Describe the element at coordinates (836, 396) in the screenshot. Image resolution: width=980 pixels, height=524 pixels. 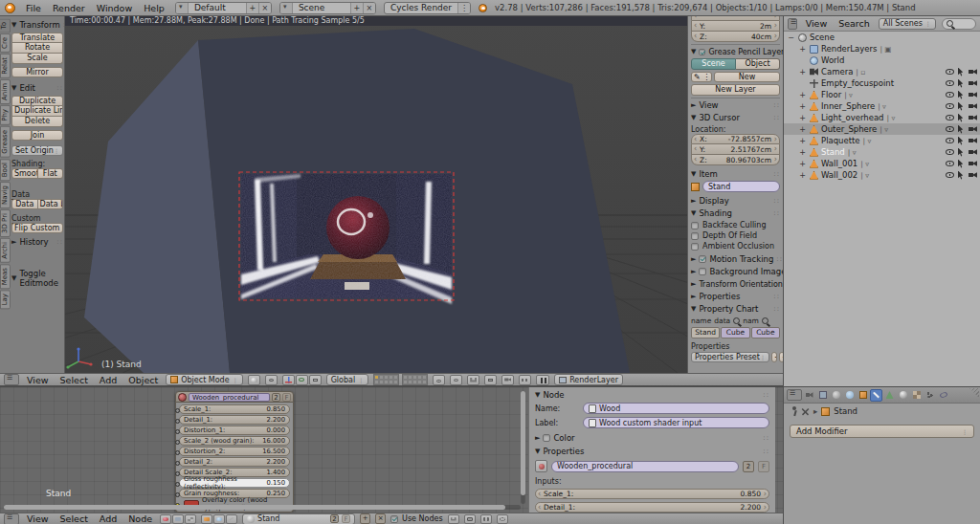
I see `tab-scene` at that location.